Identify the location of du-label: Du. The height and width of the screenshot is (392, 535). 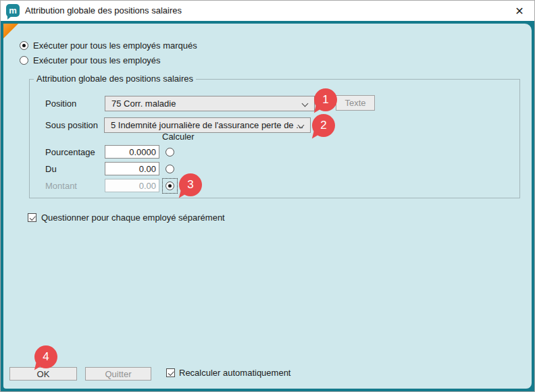
(51, 169).